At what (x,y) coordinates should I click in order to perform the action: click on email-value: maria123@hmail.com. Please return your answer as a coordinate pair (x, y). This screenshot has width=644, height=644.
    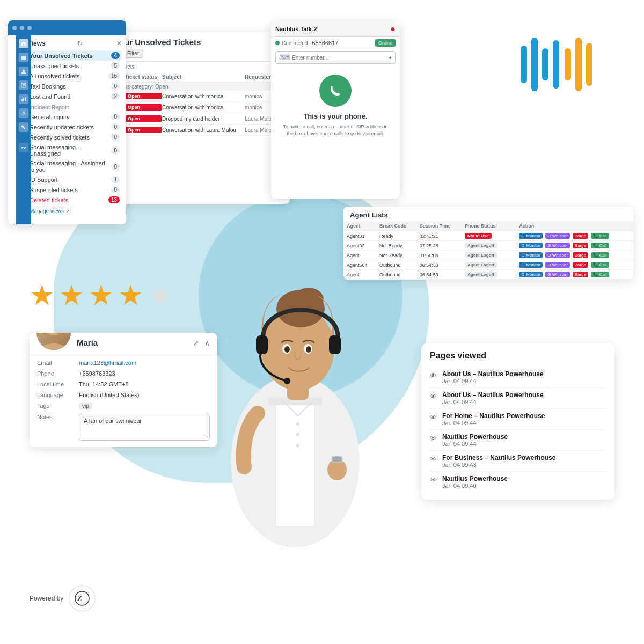
    Looking at the image, I should click on (107, 363).